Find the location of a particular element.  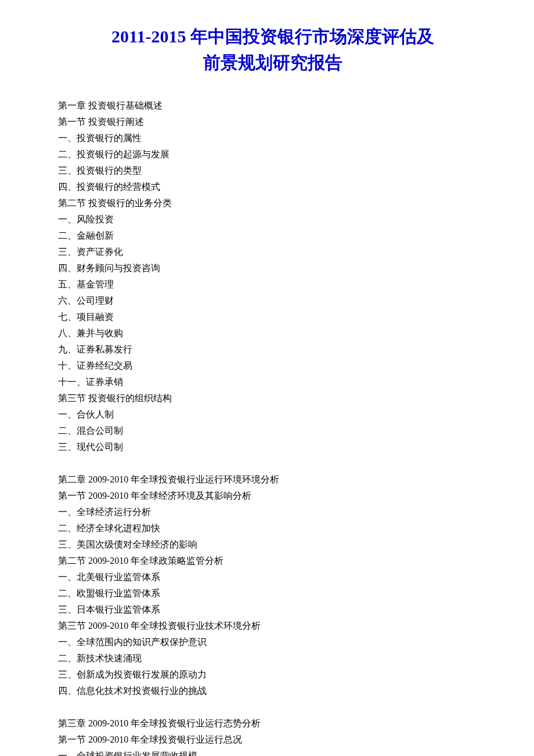

toc-line: 第三节 2009-2010 年全球投资银行业技术环境分析 is located at coordinates (273, 626).